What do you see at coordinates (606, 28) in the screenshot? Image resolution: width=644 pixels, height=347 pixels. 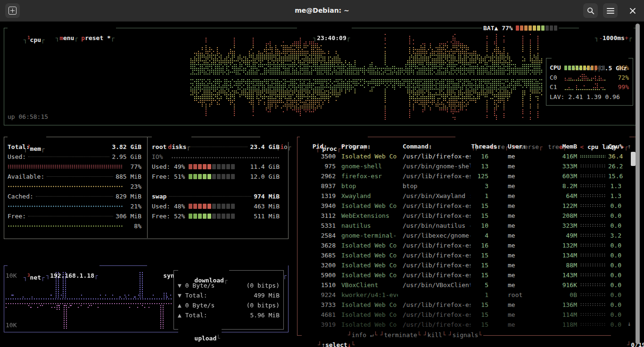 I see `update-rate-control: ┐-1000ms+┌` at bounding box center [606, 28].